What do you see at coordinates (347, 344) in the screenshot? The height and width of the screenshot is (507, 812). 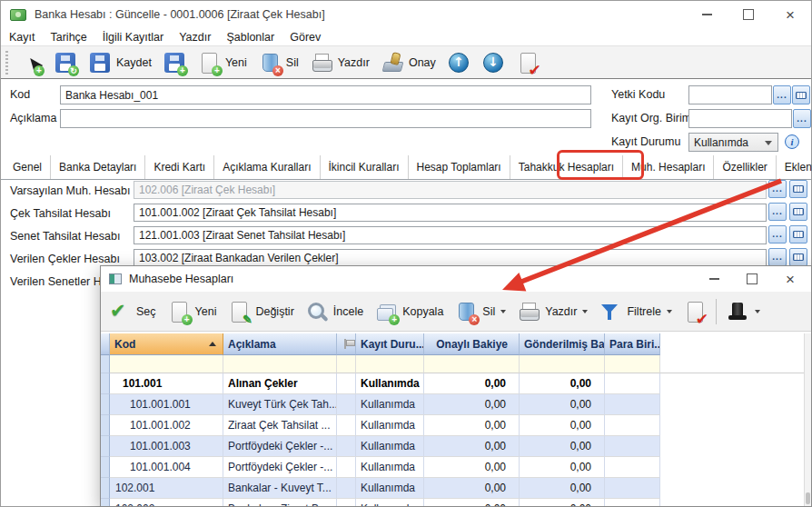 I see `column-header-pin` at bounding box center [347, 344].